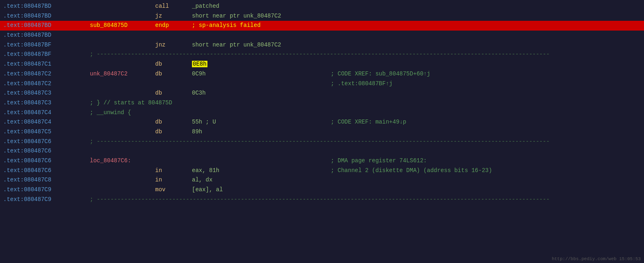 The width and height of the screenshot is (644, 263). Describe the element at coordinates (174, 190) in the screenshot. I see `mnemonic: mov` at that location.